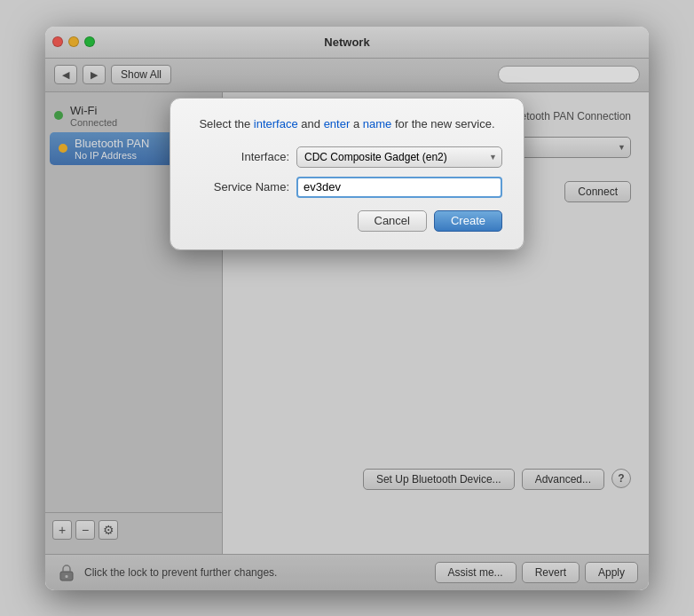 The height and width of the screenshot is (616, 694). What do you see at coordinates (399, 157) in the screenshot?
I see `interface-select-wrapper: CDC Composite Gadget (en2)` at bounding box center [399, 157].